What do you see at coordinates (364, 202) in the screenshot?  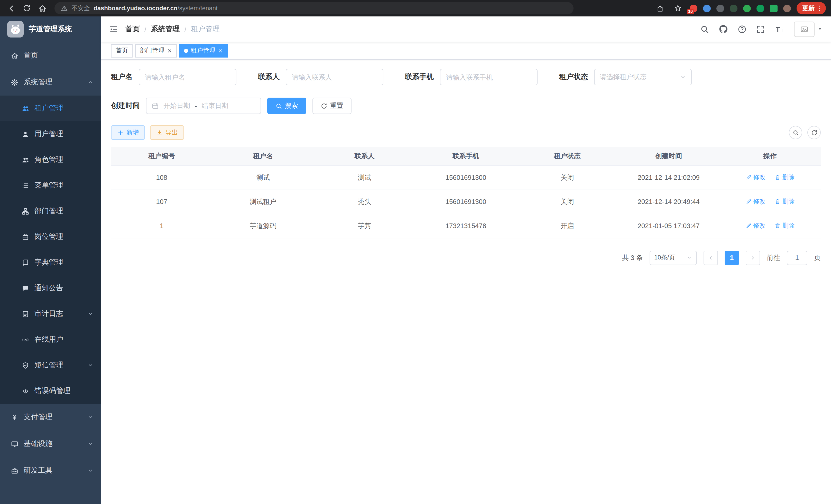 I see `cell-contact: 秃头` at bounding box center [364, 202].